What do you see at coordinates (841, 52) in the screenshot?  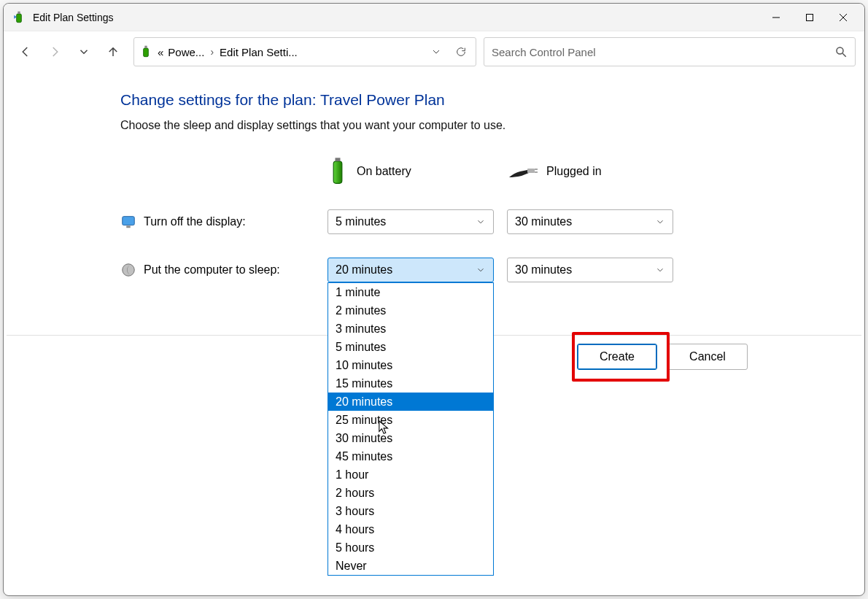 I see `search-icon` at bounding box center [841, 52].